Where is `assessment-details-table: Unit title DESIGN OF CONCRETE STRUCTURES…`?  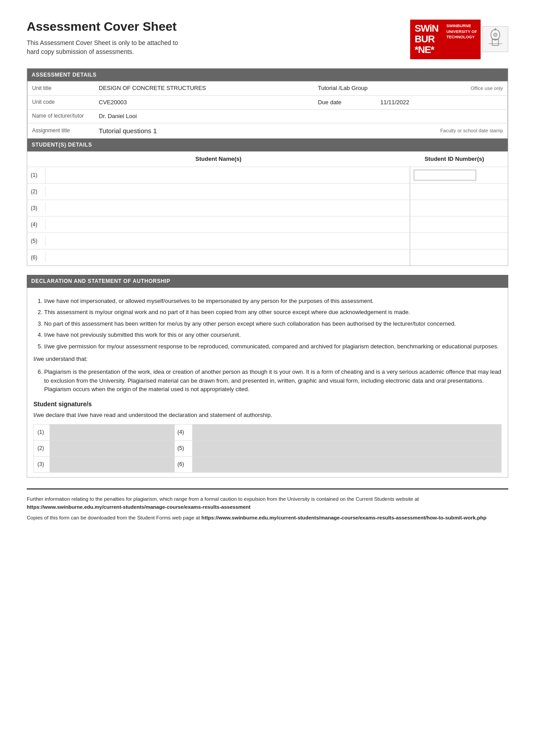
assessment-details-table: Unit title DESIGN OF CONCRETE STRUCTURES… is located at coordinates (268, 110).